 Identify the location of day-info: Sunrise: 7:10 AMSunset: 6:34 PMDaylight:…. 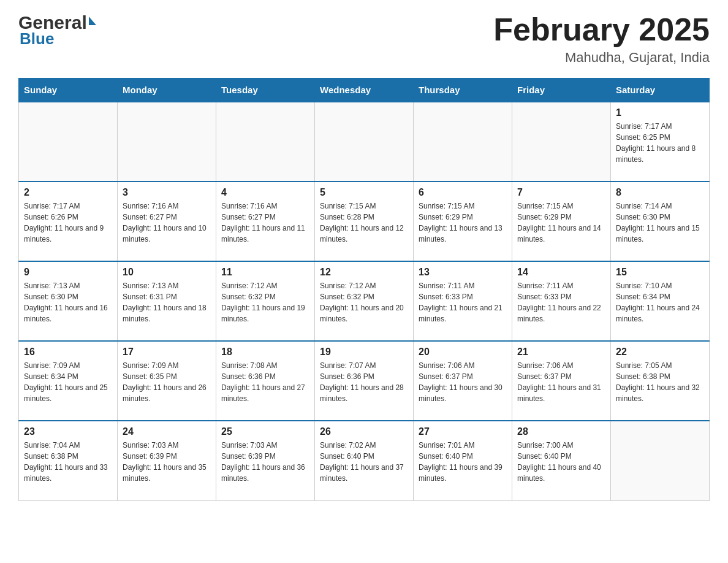
(660, 302).